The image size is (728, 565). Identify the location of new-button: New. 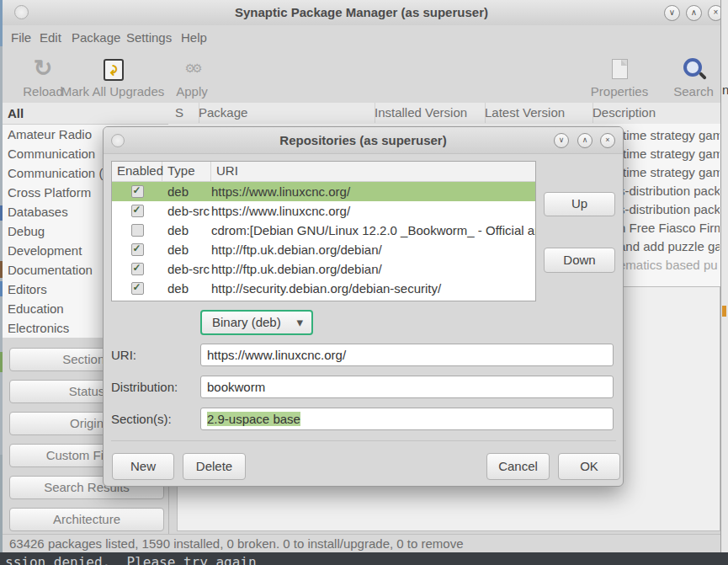
(143, 466).